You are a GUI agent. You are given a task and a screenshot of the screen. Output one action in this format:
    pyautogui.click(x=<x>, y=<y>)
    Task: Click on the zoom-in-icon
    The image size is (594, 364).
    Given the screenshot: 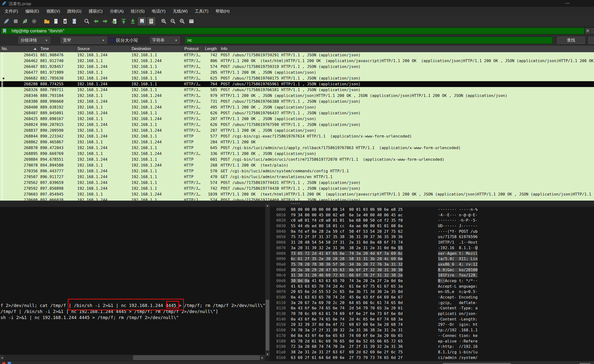 What is the action you would take?
    pyautogui.click(x=164, y=21)
    